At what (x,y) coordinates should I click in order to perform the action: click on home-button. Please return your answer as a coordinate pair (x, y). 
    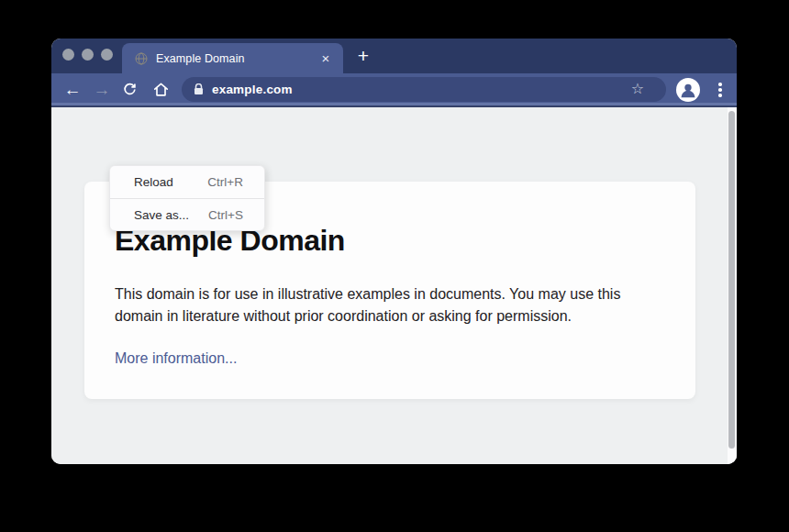
    Looking at the image, I should click on (161, 90).